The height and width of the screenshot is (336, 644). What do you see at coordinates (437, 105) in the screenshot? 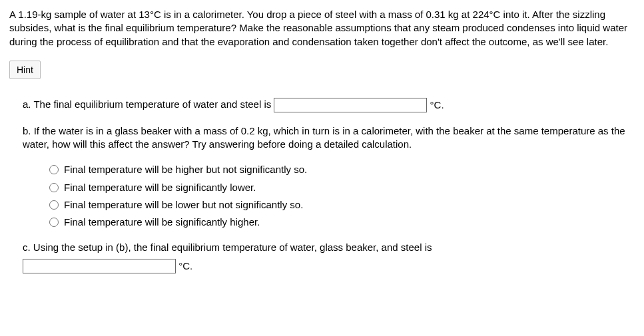
I see `part-a-unit: °C.` at bounding box center [437, 105].